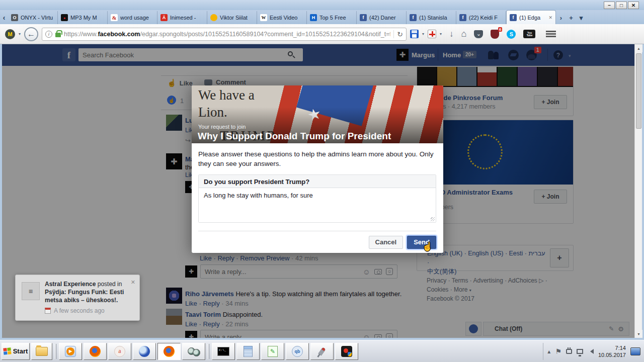 The height and width of the screenshot is (362, 644). What do you see at coordinates (114, 18) in the screenshot?
I see `word-favicon: &` at bounding box center [114, 18].